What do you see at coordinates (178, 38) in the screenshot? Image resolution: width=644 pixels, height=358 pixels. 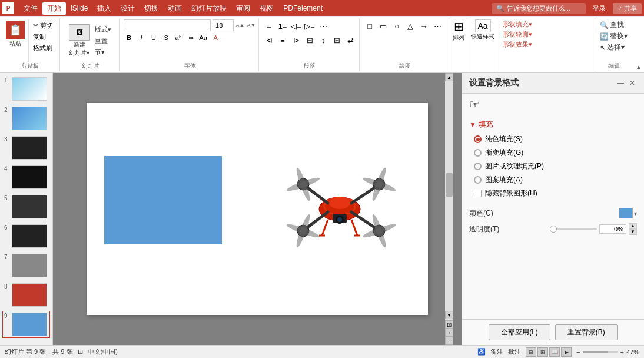 I see `shadow-button: aᵇ` at bounding box center [178, 38].